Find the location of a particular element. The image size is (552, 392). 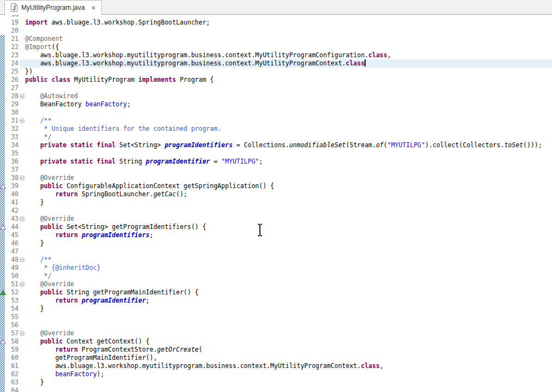

code-text: import aws.bluage.l3.workshop.SpringBoot… is located at coordinates (118, 23).